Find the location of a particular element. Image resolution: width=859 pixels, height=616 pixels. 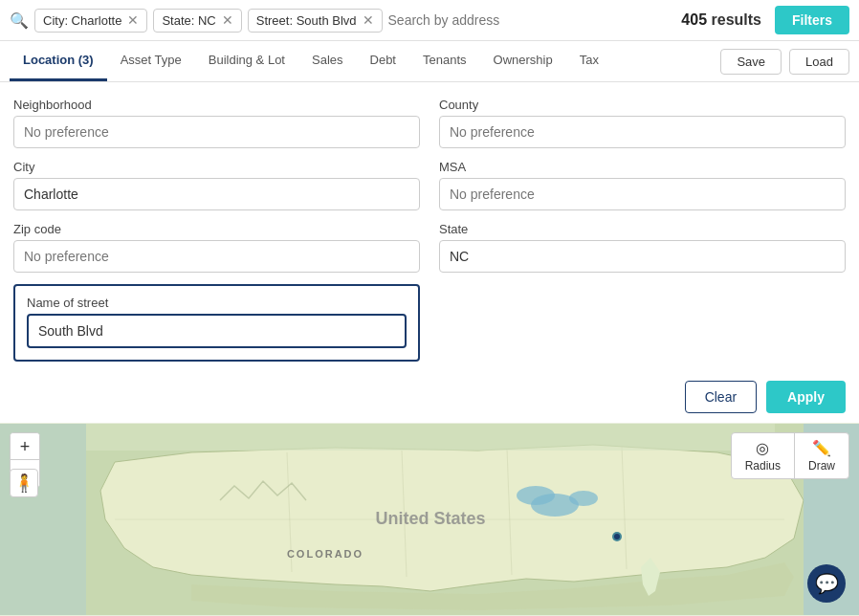

chip-city: City: Charlotte ✕ is located at coordinates (91, 21).